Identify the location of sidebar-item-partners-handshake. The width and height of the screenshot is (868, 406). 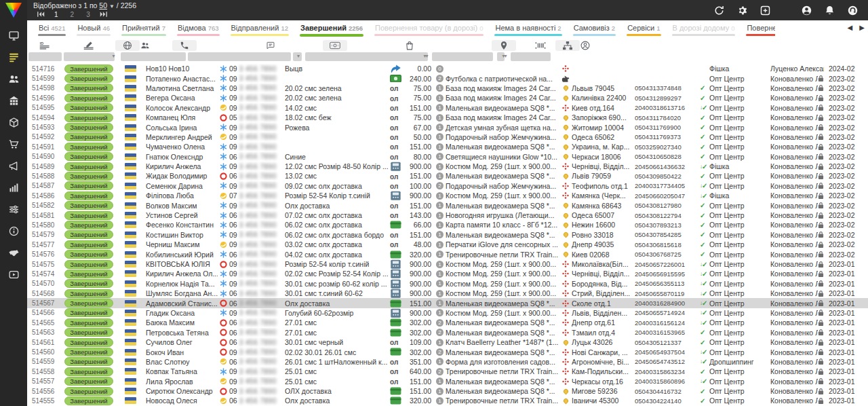
(14, 253).